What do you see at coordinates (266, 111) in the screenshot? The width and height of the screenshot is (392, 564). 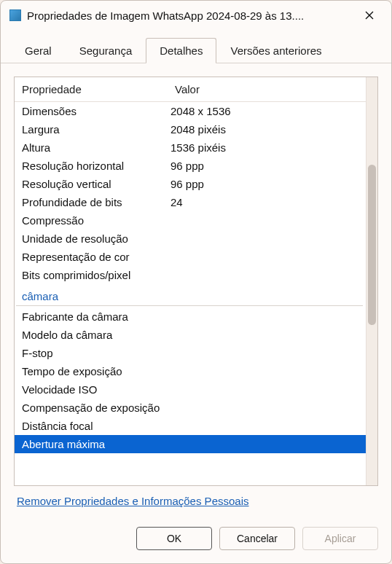 I see `property-value: 2048 x 1536` at bounding box center [266, 111].